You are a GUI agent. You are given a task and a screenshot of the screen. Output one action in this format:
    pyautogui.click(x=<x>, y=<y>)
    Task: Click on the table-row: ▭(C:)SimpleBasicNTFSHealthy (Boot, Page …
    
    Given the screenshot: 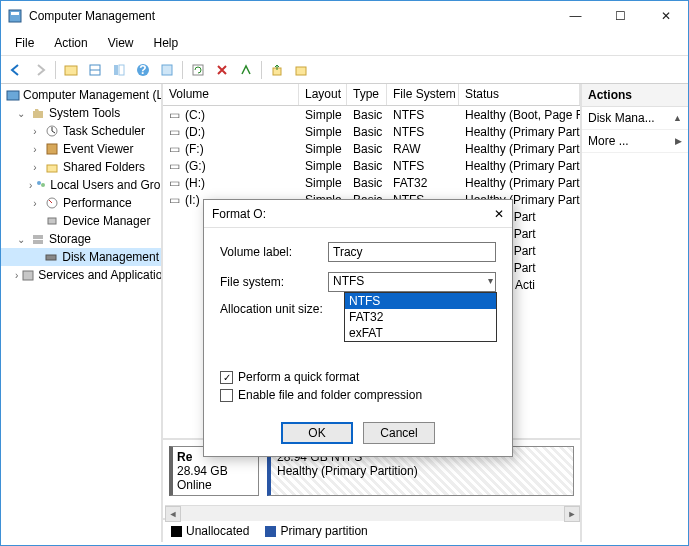 What is the action you would take?
    pyautogui.click(x=372, y=114)
    